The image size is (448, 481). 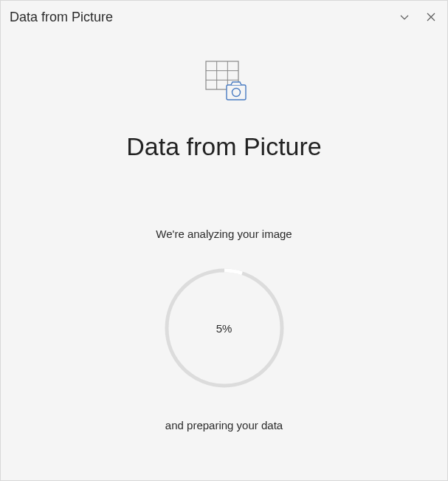 I want to click on close-icon, so click(x=431, y=17).